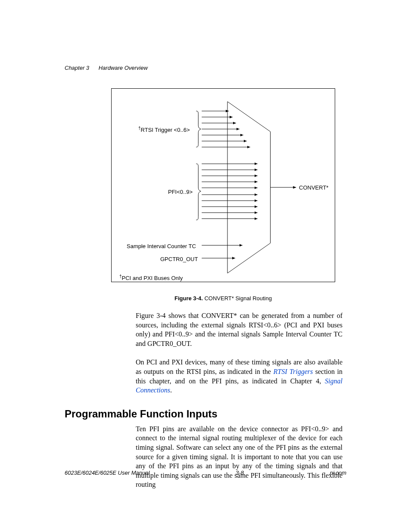 This screenshot has width=411, height=532. I want to click on footer-center: 3-8, so click(240, 473).